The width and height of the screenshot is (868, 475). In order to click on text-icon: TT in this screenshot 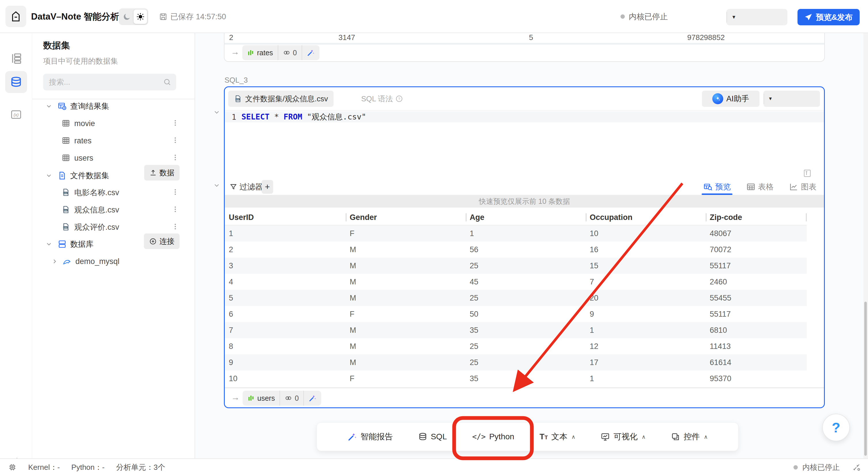, I will do `click(544, 437)`.